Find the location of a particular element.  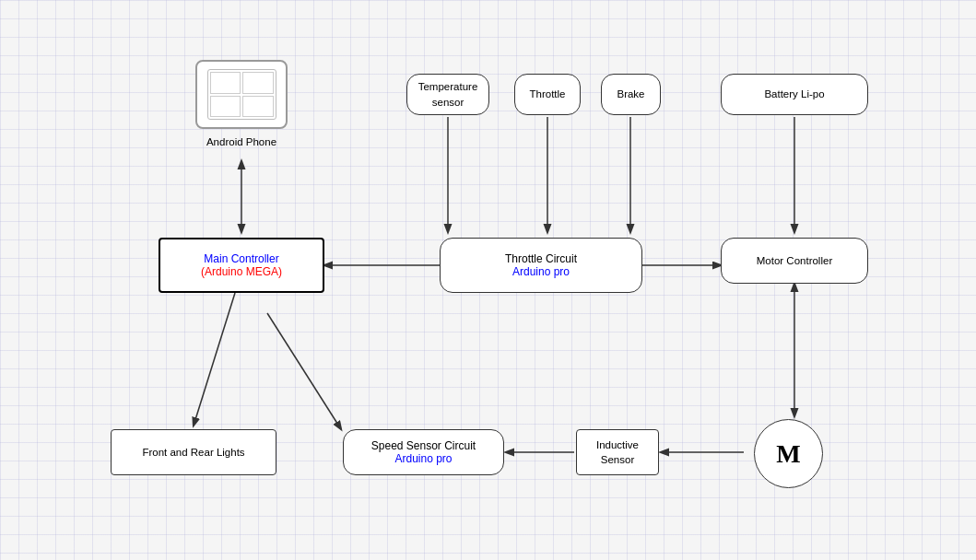

tablet-screen is located at coordinates (241, 94).